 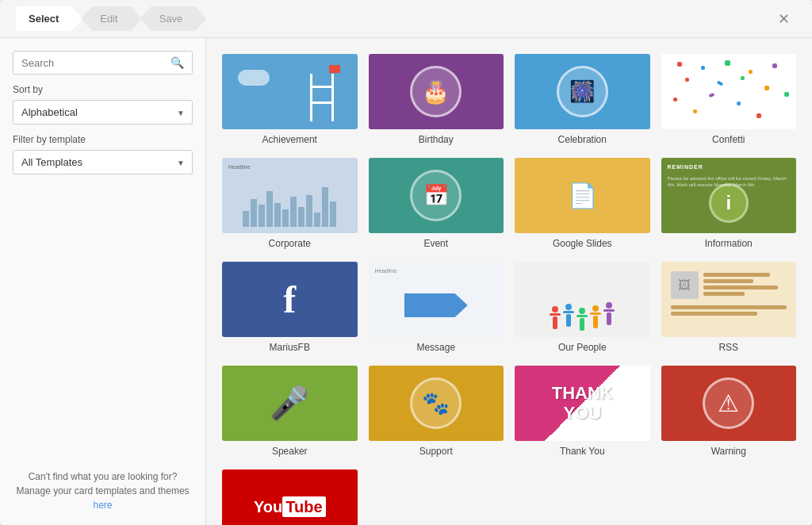 What do you see at coordinates (290, 497) in the screenshot?
I see `thumb-youtube: YouTube` at bounding box center [290, 497].